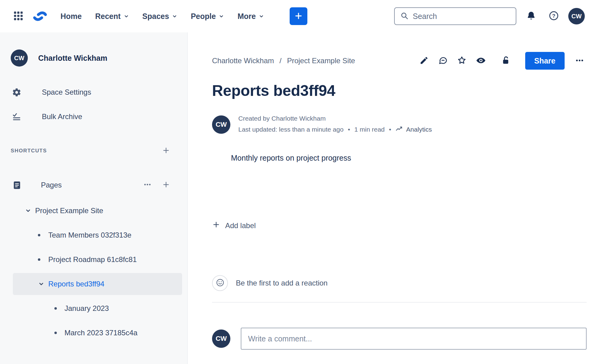  Describe the element at coordinates (90, 235) in the screenshot. I see `tree-item-label: Team Members 032f313e` at that location.